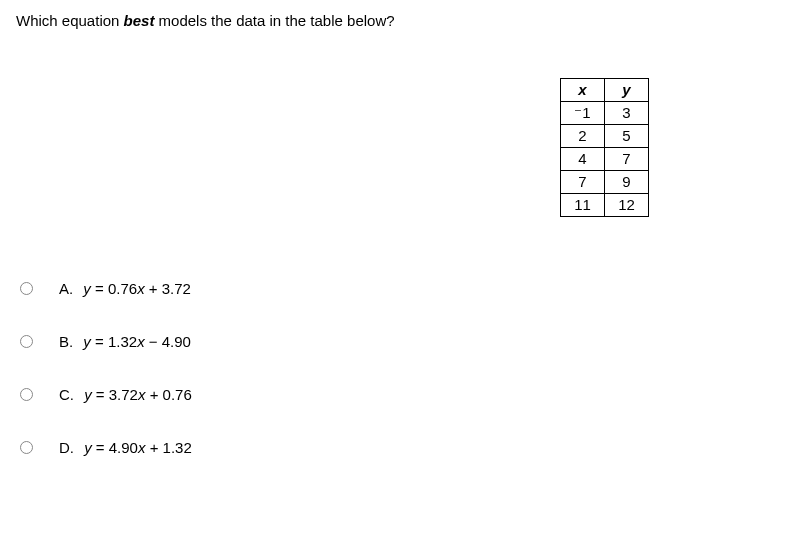 The height and width of the screenshot is (550, 800). I want to click on cell-y: 5, so click(627, 136).